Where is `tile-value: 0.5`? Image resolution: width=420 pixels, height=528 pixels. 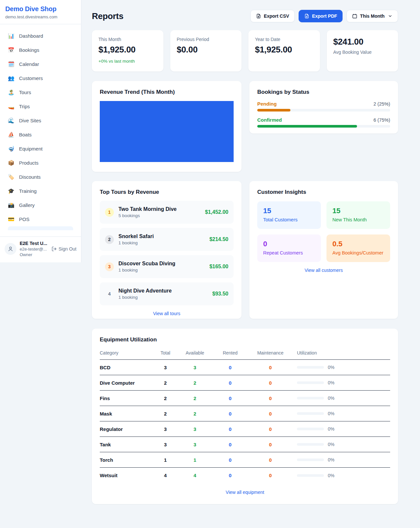 tile-value: 0.5 is located at coordinates (358, 244).